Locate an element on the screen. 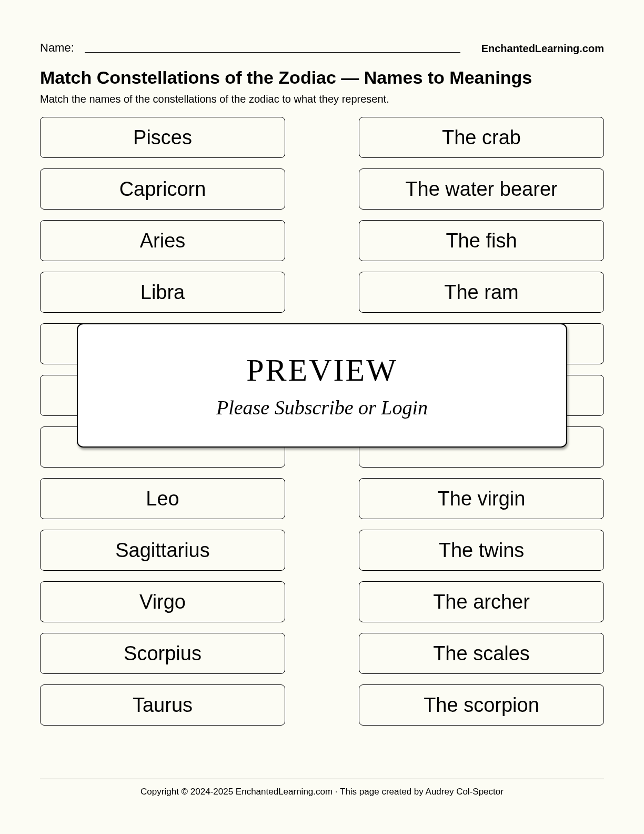 The width and height of the screenshot is (644, 834). right-item: The twins is located at coordinates (481, 550).